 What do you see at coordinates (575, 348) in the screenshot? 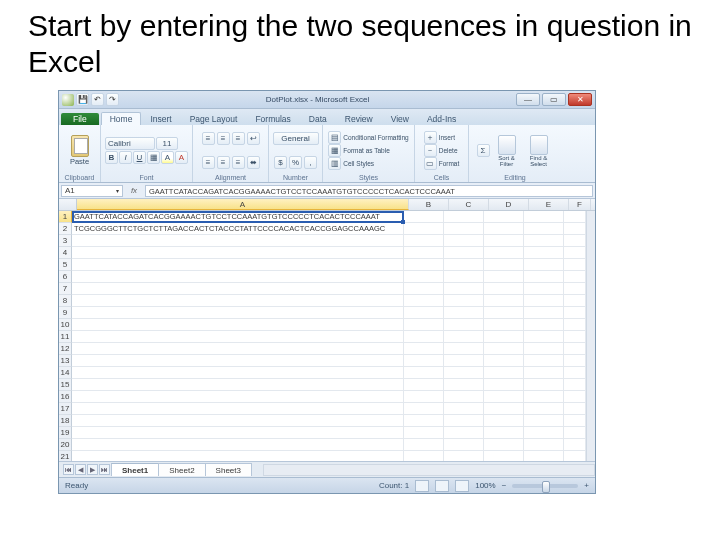
I see `cell-F12` at bounding box center [575, 348].